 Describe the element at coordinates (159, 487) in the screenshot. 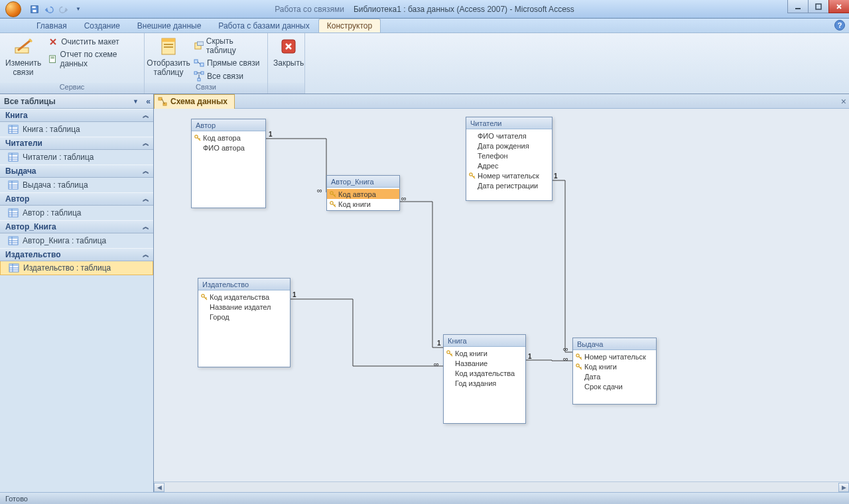

I see `scroll-left-icon: ◀` at that location.